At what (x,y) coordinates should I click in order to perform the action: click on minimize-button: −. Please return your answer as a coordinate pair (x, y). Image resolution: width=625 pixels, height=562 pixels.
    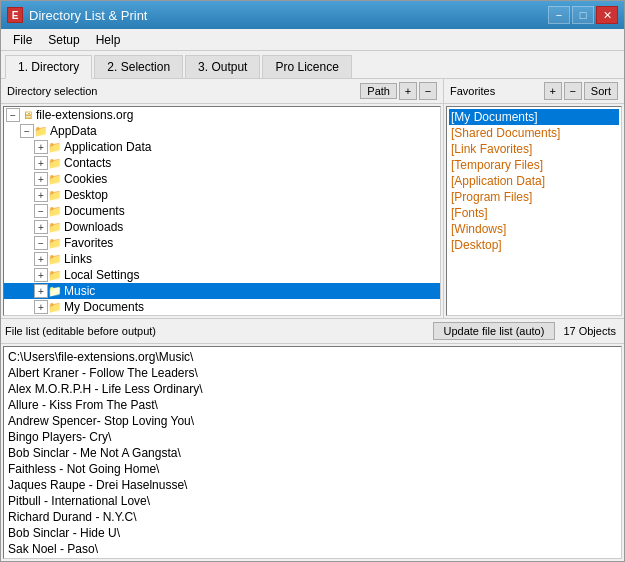
    Looking at the image, I should click on (559, 15).